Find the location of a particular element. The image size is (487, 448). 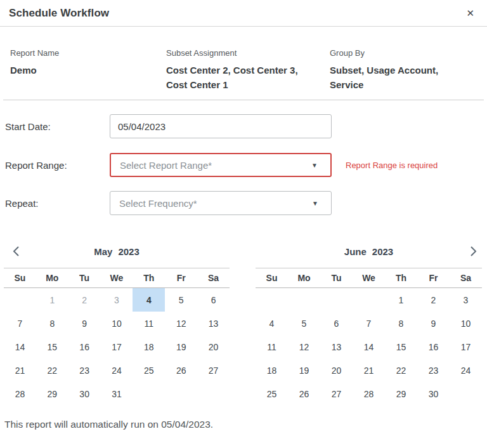

group-by-value: Subset, Usage Account, Service is located at coordinates (402, 77).